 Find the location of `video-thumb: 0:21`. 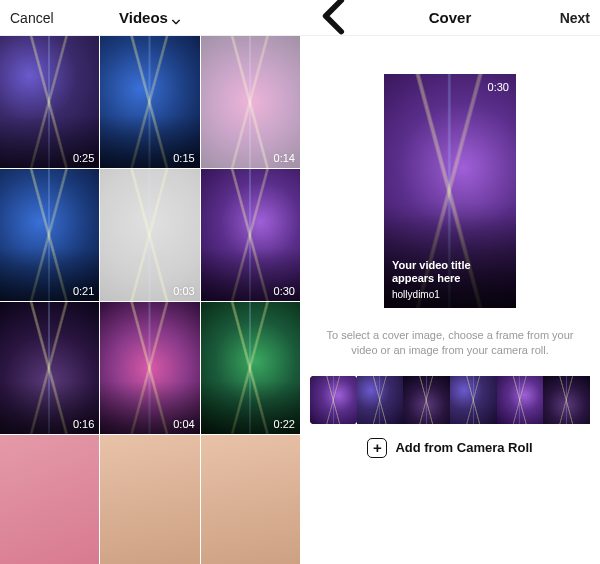

video-thumb: 0:21 is located at coordinates (50, 235).